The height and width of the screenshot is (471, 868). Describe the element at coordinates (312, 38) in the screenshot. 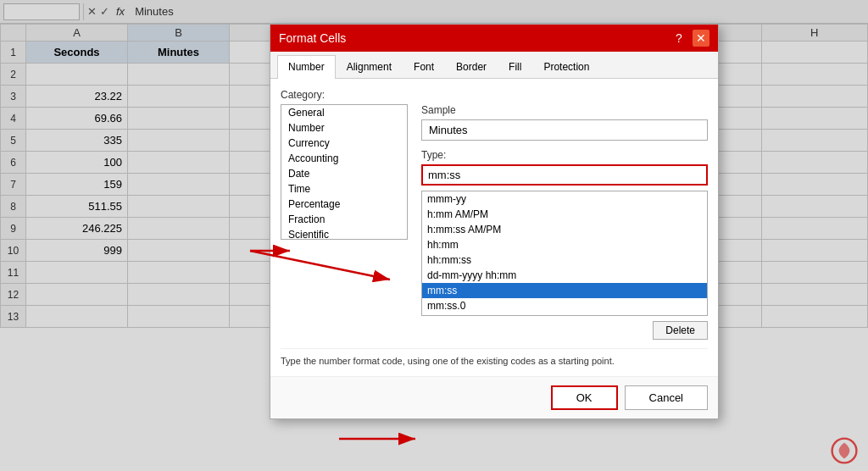

I see `dialog-title: Format Cells` at that location.